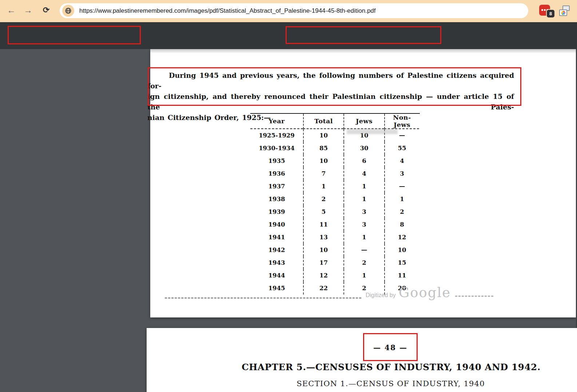  What do you see at coordinates (331, 102) in the screenshot?
I see `paragraph-line: ign citizenship, and thereby renounced t…` at bounding box center [331, 102].